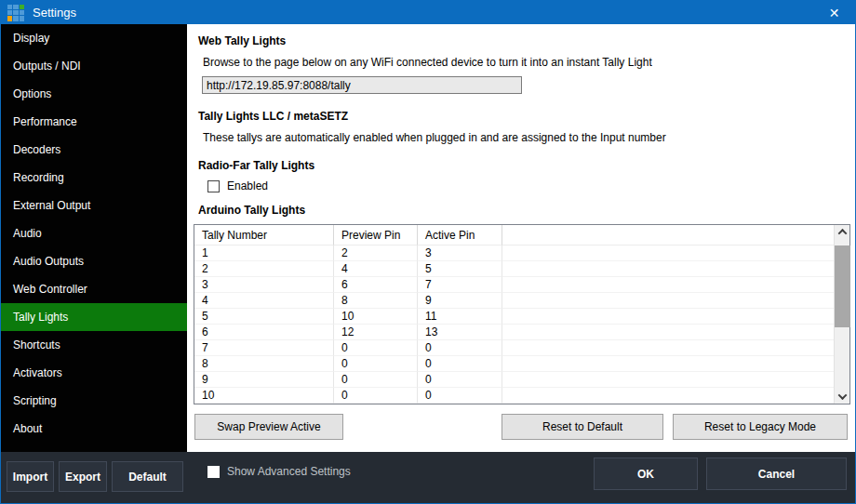  What do you see at coordinates (514, 270) in the screenshot?
I see `table-row: 245` at bounding box center [514, 270].